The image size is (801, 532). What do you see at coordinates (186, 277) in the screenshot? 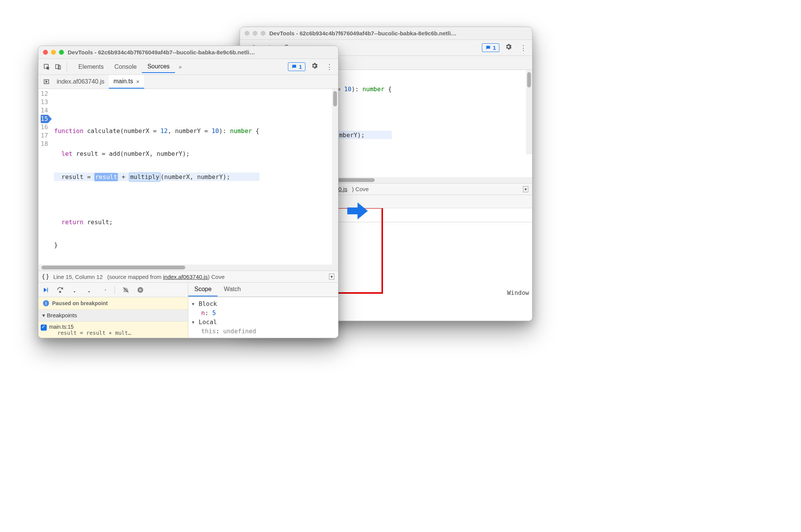
I see `sourcemap-link: index.af063740.js` at bounding box center [186, 277].